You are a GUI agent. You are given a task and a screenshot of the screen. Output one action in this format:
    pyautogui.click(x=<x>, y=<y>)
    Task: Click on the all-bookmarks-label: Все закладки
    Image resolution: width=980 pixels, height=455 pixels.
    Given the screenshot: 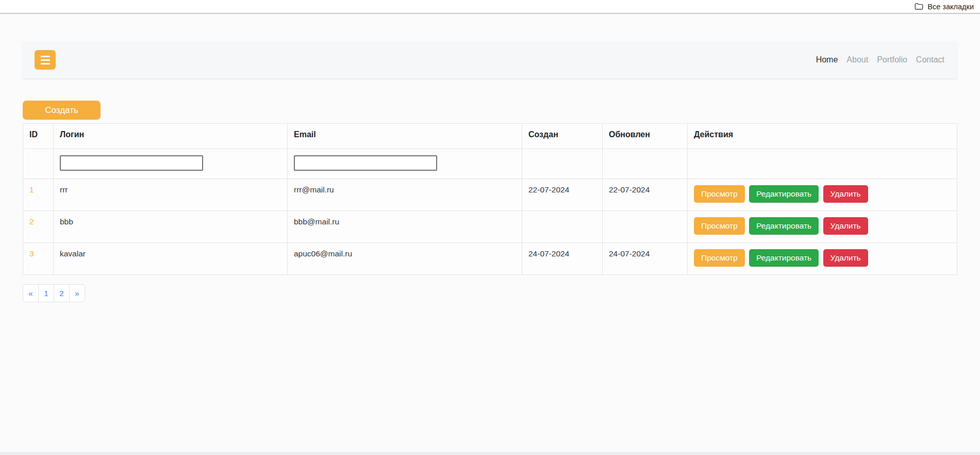 What is the action you would take?
    pyautogui.click(x=951, y=7)
    